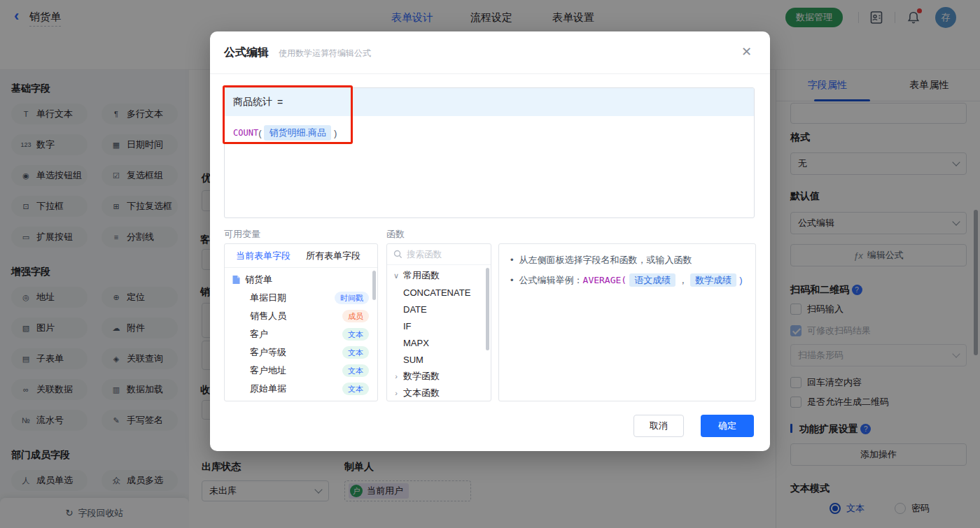 Image resolution: width=980 pixels, height=528 pixels. I want to click on variable-row: 单据日期时间戳, so click(301, 298).